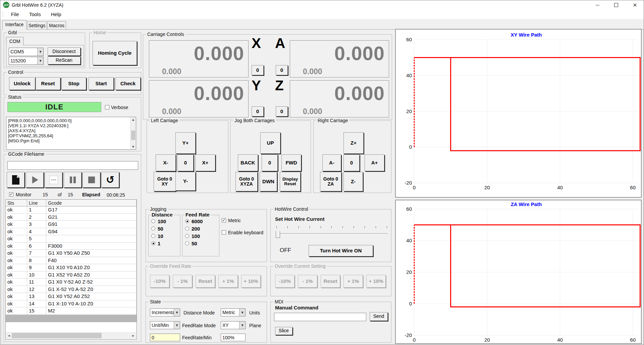 This screenshot has width=644, height=345. What do you see at coordinates (26, 61) in the screenshot?
I see `baud-select: 115200 ▼` at bounding box center [26, 61].